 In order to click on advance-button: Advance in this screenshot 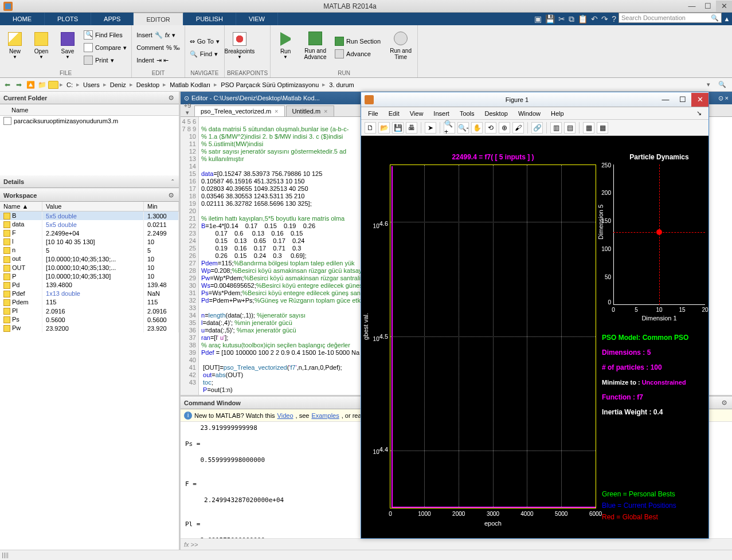, I will do `click(359, 54)`.